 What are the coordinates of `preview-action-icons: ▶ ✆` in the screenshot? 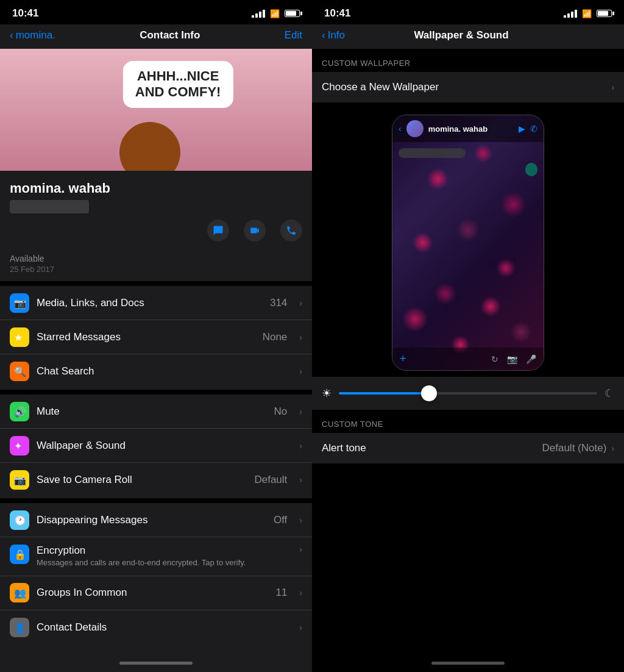 It's located at (528, 129).